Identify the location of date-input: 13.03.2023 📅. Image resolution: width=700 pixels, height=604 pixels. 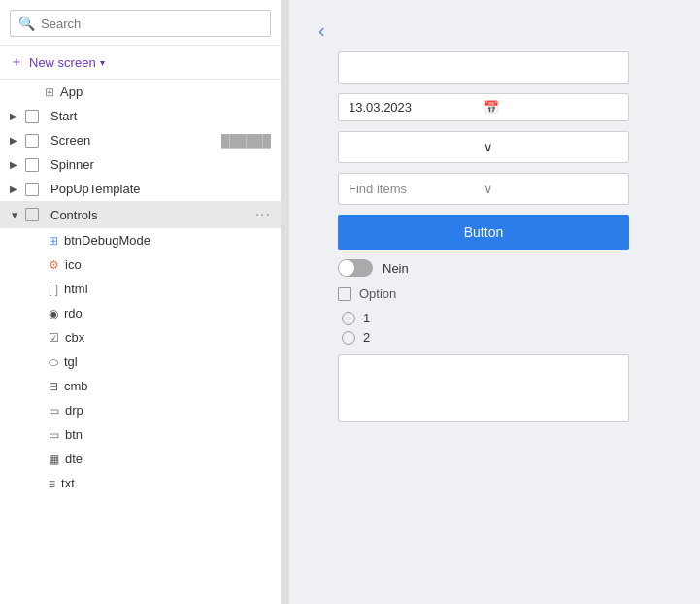
(483, 107).